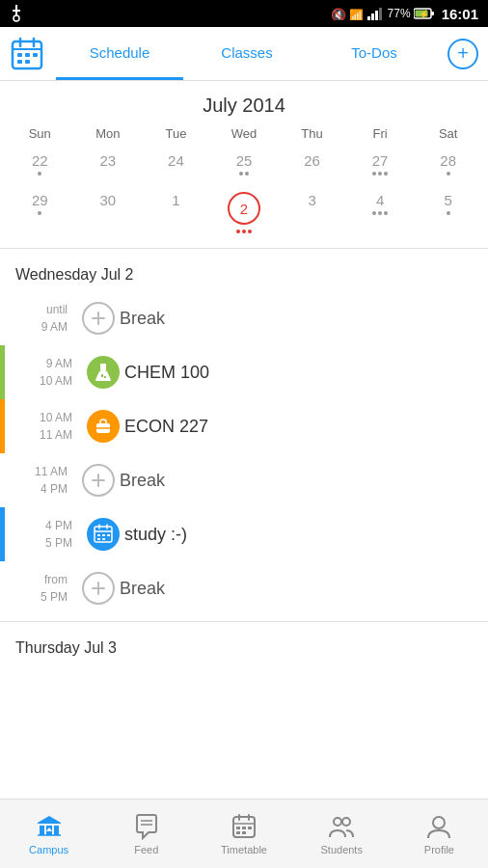 The height and width of the screenshot is (868, 488). I want to click on nav-students: Students, so click(341, 833).